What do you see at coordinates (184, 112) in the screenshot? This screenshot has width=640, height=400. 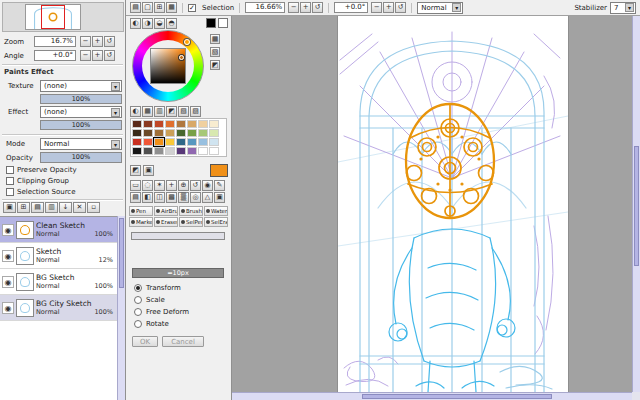 I see `palette-icon-4: ▧` at bounding box center [184, 112].